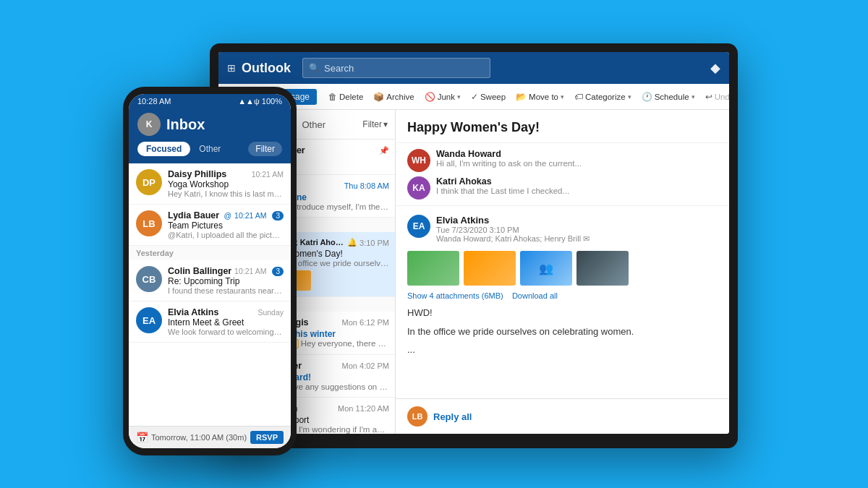  What do you see at coordinates (715, 97) in the screenshot?
I see `undo-button: ↩ Undo` at bounding box center [715, 97].